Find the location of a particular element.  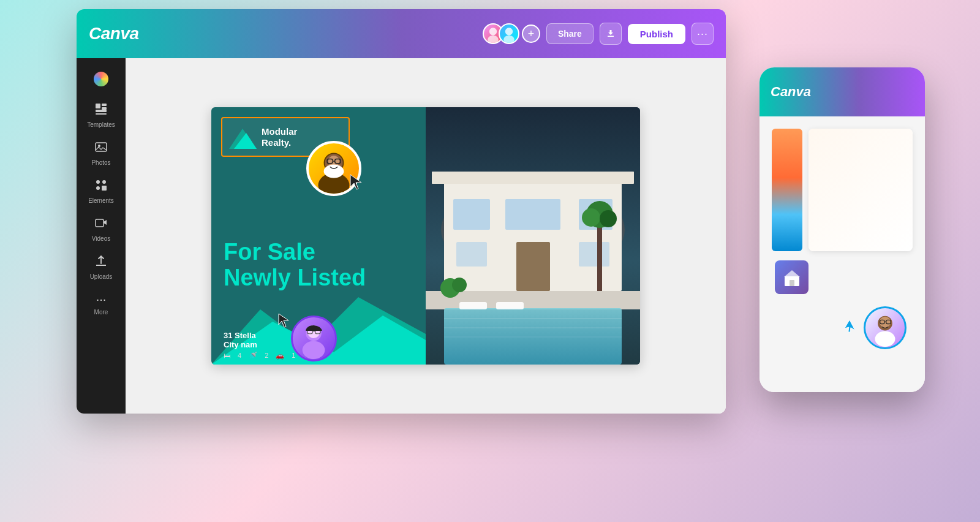

agent-photo-bottom is located at coordinates (314, 338).